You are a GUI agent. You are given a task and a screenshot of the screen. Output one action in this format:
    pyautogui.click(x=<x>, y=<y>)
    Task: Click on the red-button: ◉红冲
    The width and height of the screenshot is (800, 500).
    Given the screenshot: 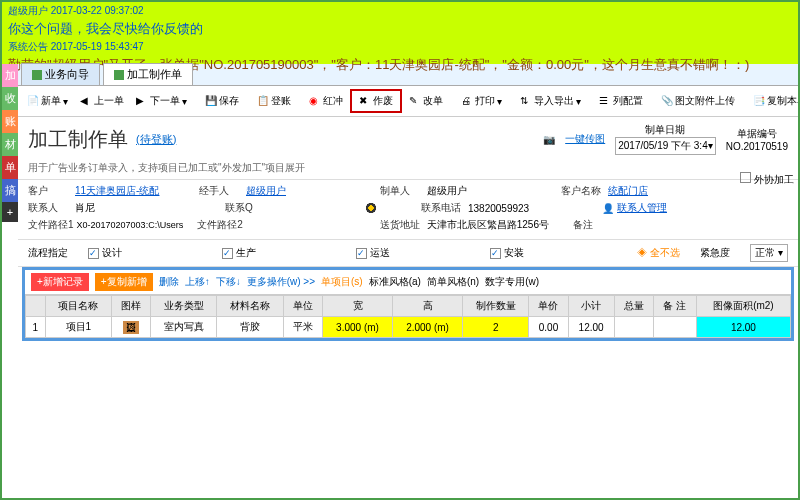 What is the action you would take?
    pyautogui.click(x=326, y=101)
    